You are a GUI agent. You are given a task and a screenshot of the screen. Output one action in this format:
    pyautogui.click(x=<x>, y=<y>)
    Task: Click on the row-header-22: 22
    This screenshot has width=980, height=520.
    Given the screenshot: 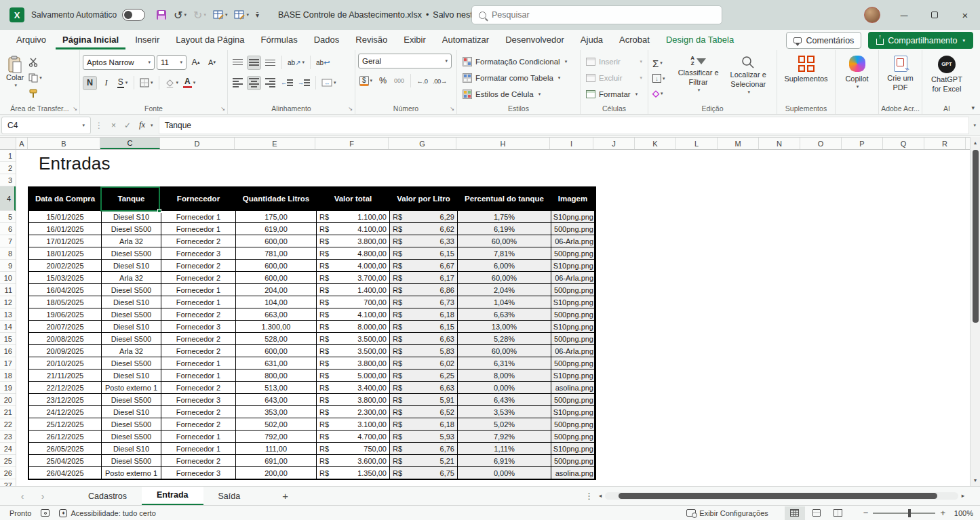 What is the action you would take?
    pyautogui.click(x=8, y=424)
    